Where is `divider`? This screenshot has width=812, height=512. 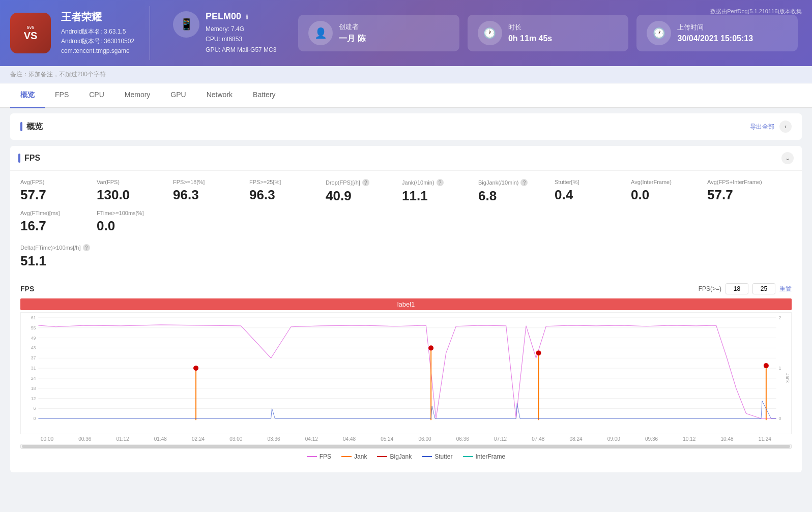
divider is located at coordinates (150, 33).